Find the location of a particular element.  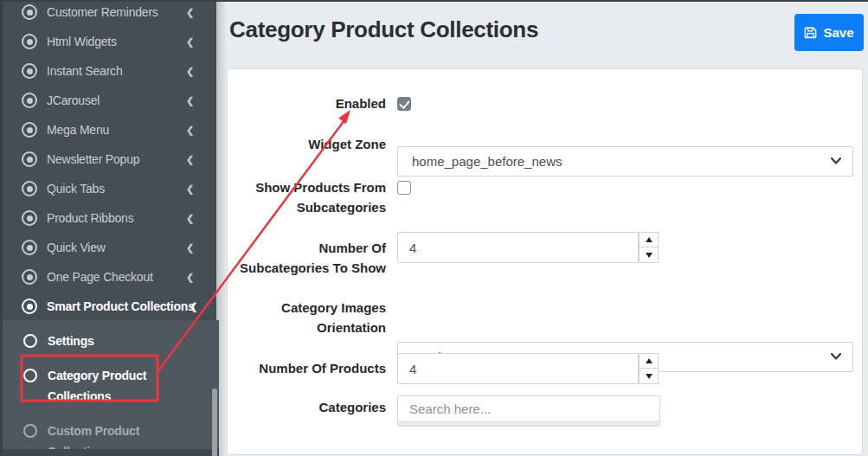

widget-zone-select: home_page_before_news is located at coordinates (625, 161).